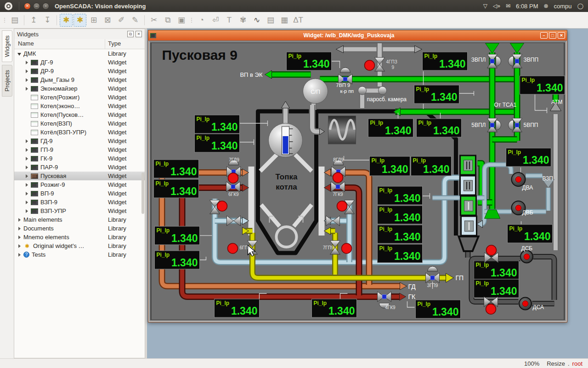 The height and width of the screenshot is (368, 588). I want to click on window-close-button: ✕, so click(561, 35).